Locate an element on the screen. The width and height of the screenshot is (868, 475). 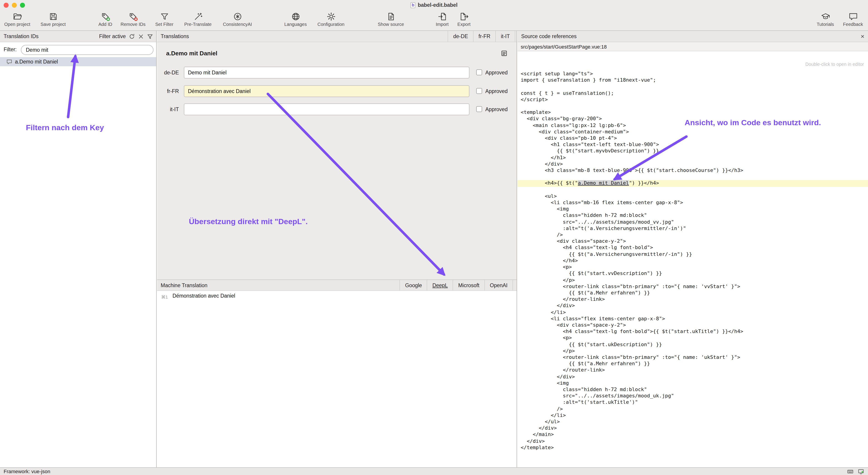
save-project-button: Save project is located at coordinates (53, 19).